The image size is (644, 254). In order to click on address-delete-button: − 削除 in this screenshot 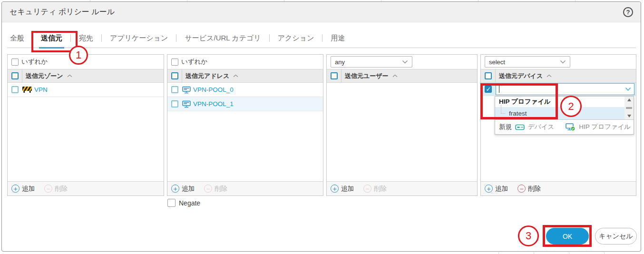, I will do `click(216, 189)`.